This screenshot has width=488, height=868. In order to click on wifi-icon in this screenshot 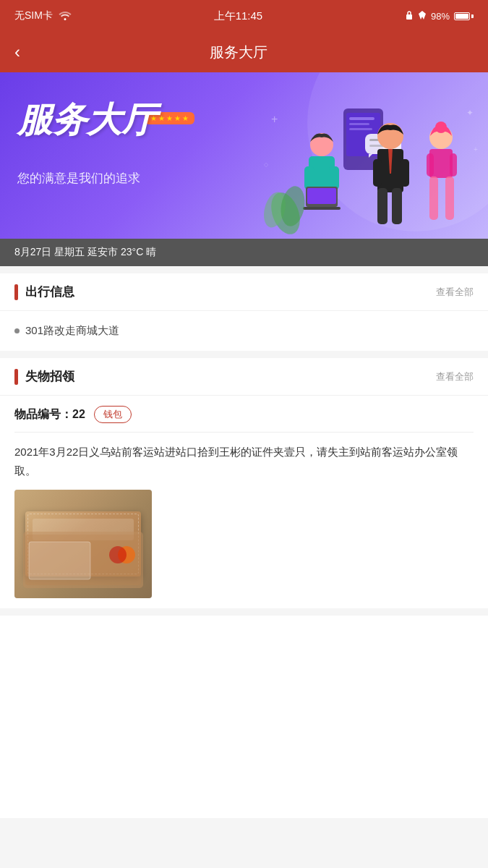, I will do `click(65, 16)`.